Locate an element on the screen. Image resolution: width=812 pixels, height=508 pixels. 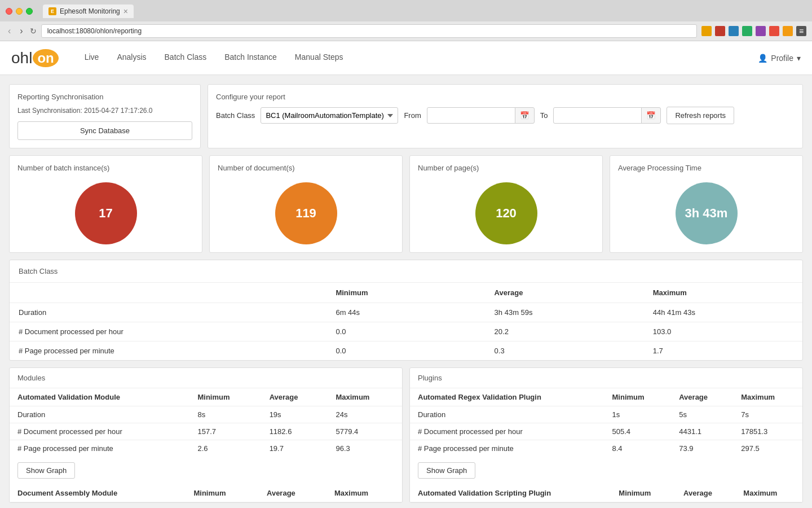
nav-bar: ‹ › ↻ ≡ is located at coordinates (406, 31).